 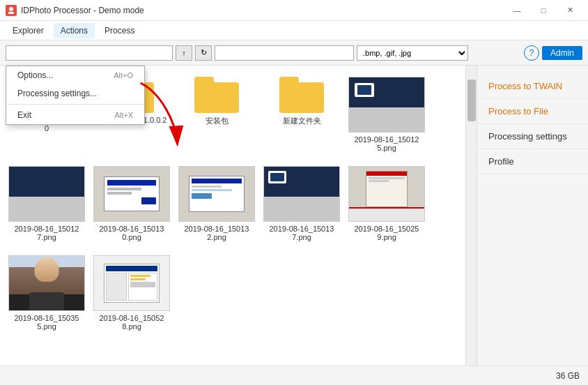 What do you see at coordinates (284, 53) in the screenshot?
I see `second-path-input` at bounding box center [284, 53].